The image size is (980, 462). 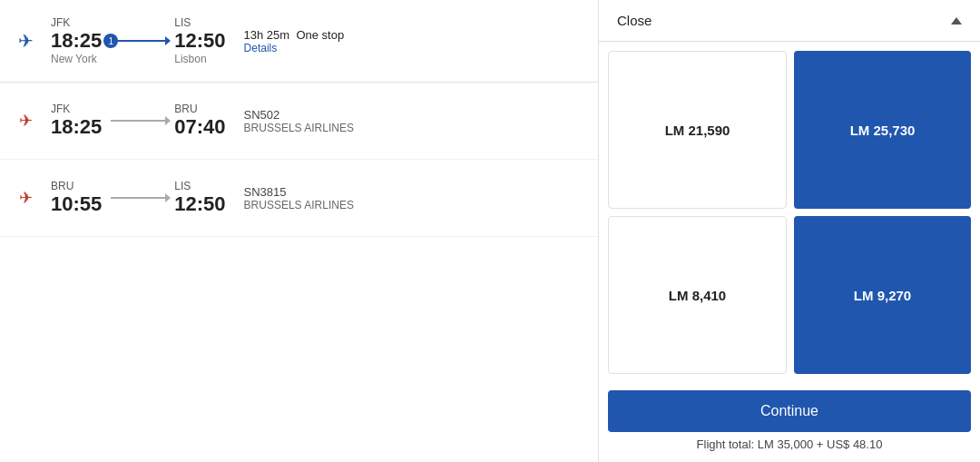 I want to click on origin-city: New York, so click(x=76, y=59).